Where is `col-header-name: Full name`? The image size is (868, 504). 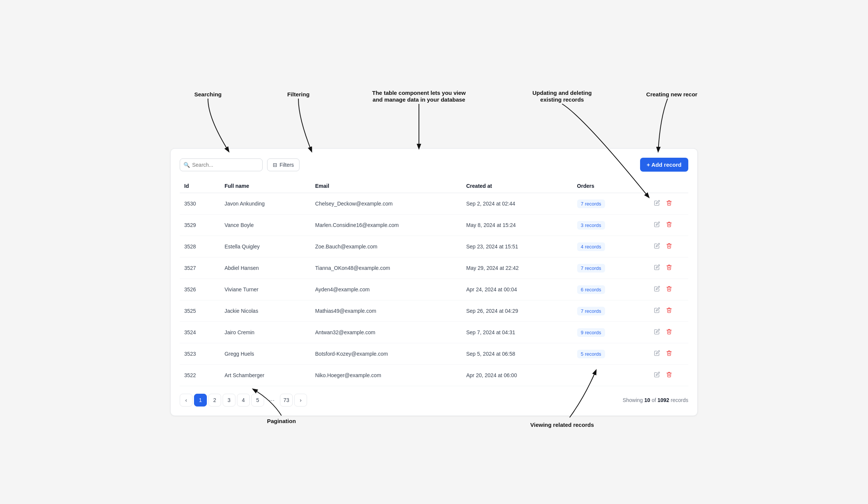
col-header-name: Full name is located at coordinates (265, 186).